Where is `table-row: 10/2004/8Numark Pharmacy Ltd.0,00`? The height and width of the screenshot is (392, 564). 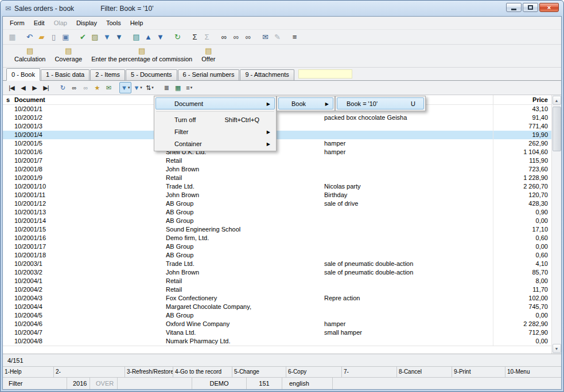
table-row: 10/2004/8Numark Pharmacy Ltd.0,00 is located at coordinates (277, 342).